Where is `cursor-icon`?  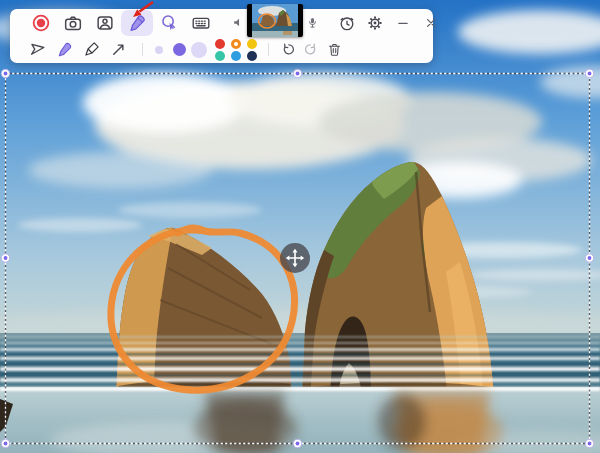
cursor-icon is located at coordinates (38, 50).